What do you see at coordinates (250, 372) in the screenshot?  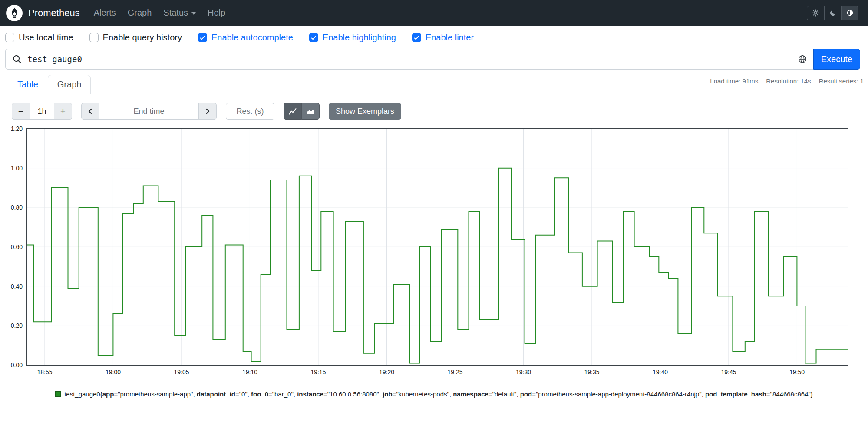 I see `x-axis-label: 19:10` at bounding box center [250, 372].